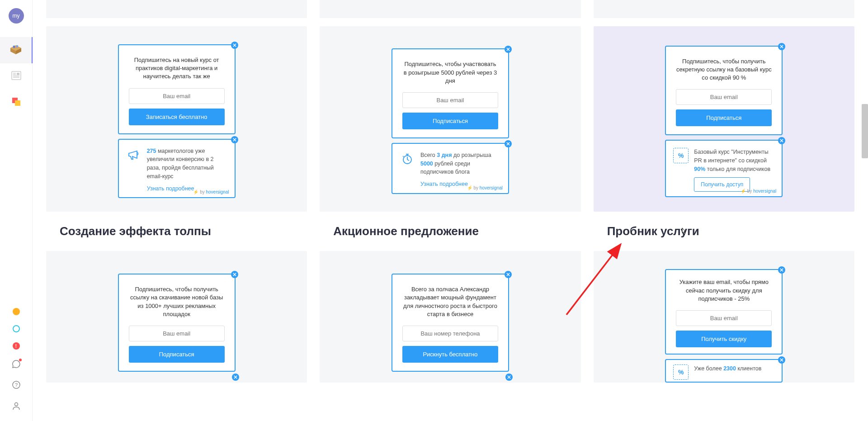  Describe the element at coordinates (16, 312) in the screenshot. I see `status-dot-orange` at that location.